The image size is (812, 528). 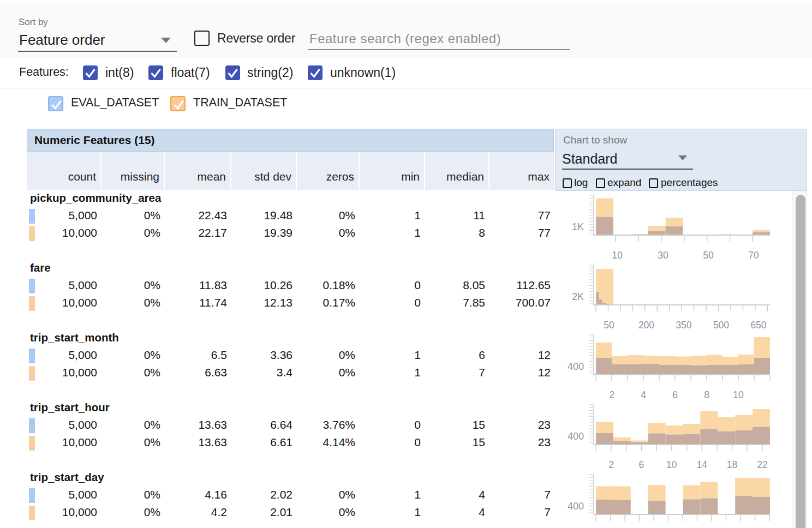 What do you see at coordinates (721, 325) in the screenshot?
I see `svg-text: 500` at bounding box center [721, 325].